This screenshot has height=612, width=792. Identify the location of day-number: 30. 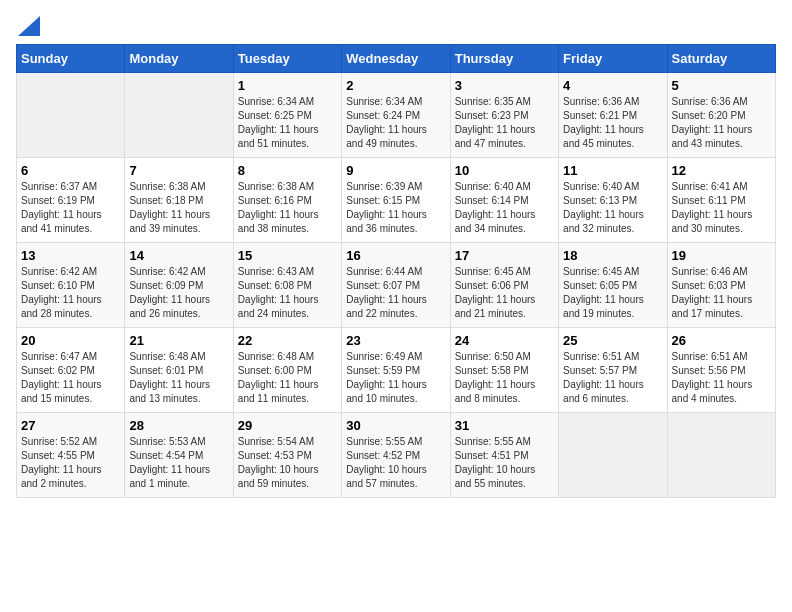
(396, 426).